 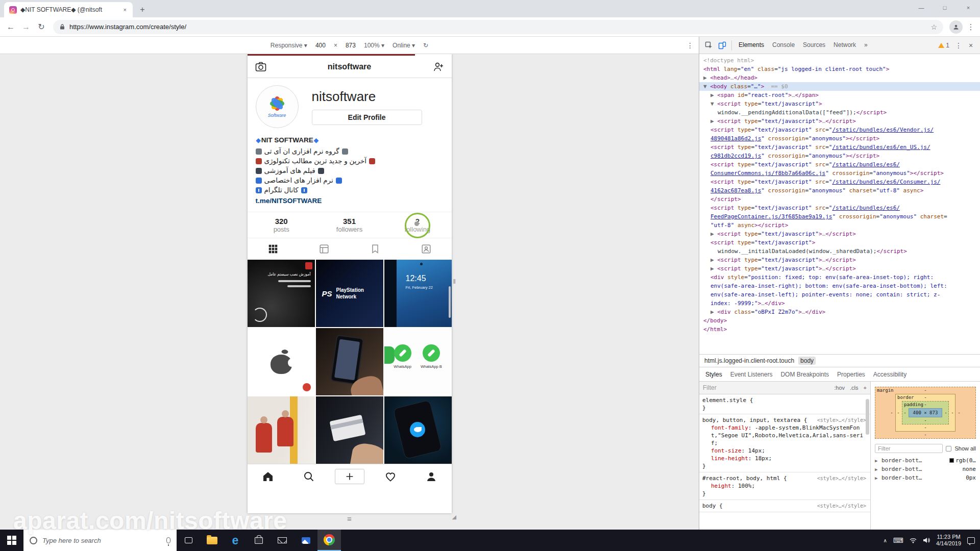 What do you see at coordinates (840, 95) in the screenshot?
I see `dom-tree-line: ▶ <span id="react-root">…</span>` at bounding box center [840, 95].